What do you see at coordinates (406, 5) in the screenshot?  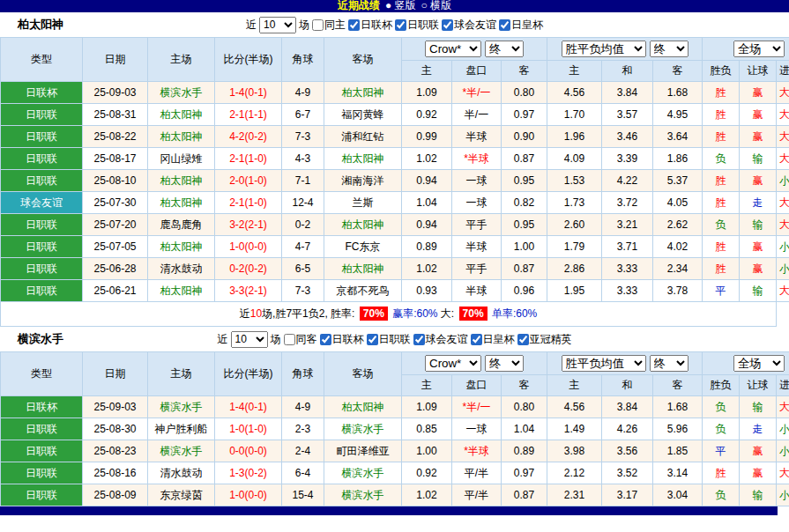 I see `layout-vertical-label: 竖版` at bounding box center [406, 5].